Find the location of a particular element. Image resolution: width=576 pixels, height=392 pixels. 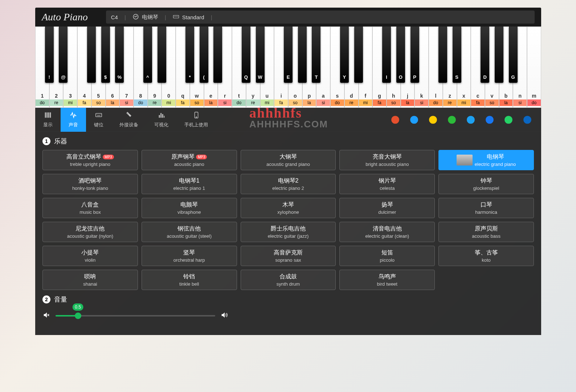

key-label: d is located at coordinates (351, 96).